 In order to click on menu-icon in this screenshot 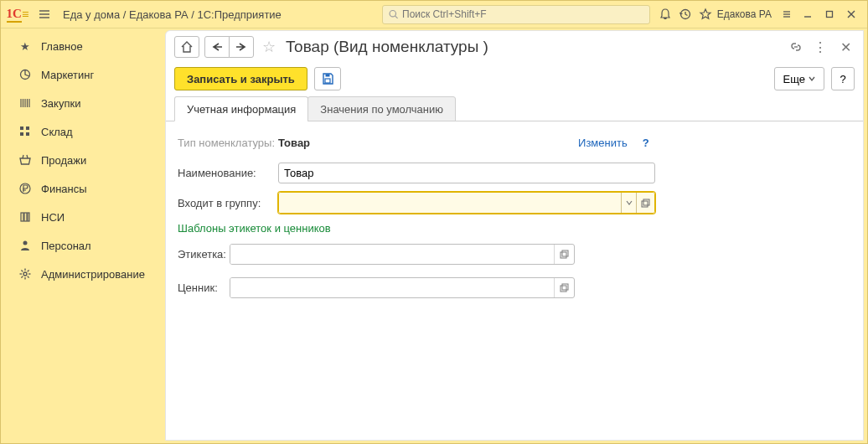, I will do `click(44, 14)`.